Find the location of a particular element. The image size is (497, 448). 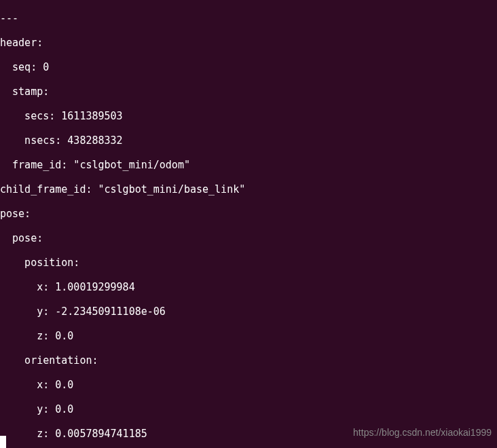

output-line: header: is located at coordinates (248, 43).